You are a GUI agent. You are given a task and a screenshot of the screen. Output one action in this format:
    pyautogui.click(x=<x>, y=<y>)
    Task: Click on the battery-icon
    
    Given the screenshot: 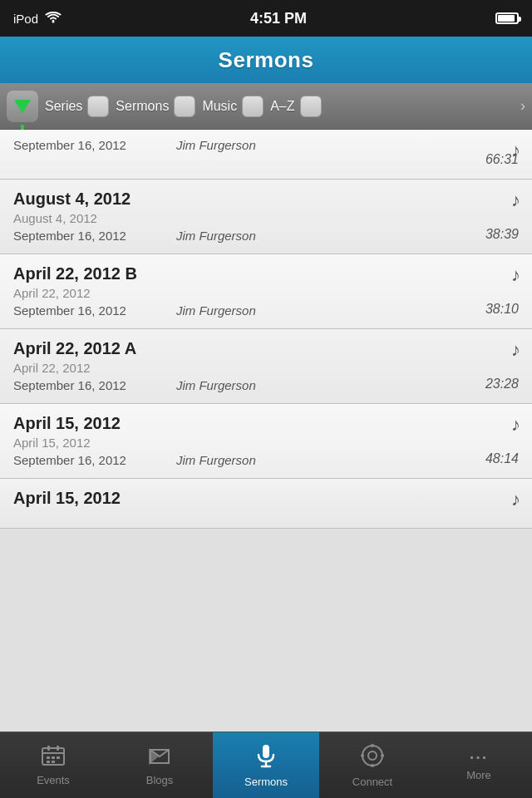 What is the action you would take?
    pyautogui.click(x=507, y=18)
    